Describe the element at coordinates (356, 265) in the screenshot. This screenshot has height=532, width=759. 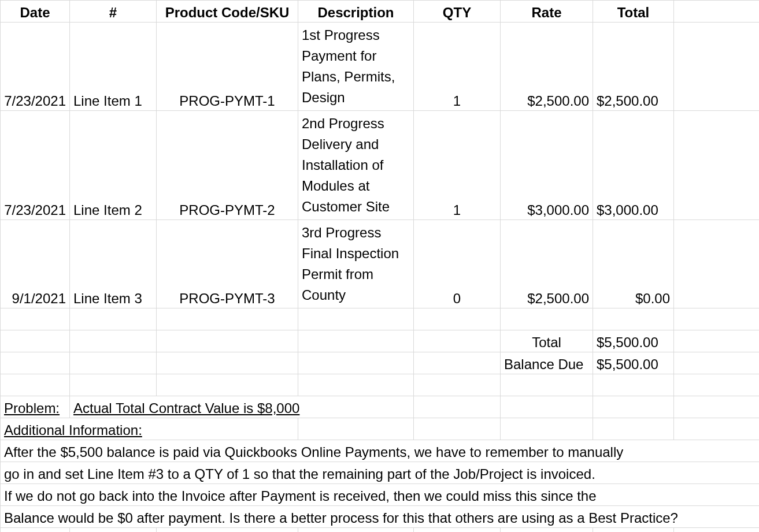
I see `cell-desc: 3rd Progress Final Inspection Permit fro…` at that location.